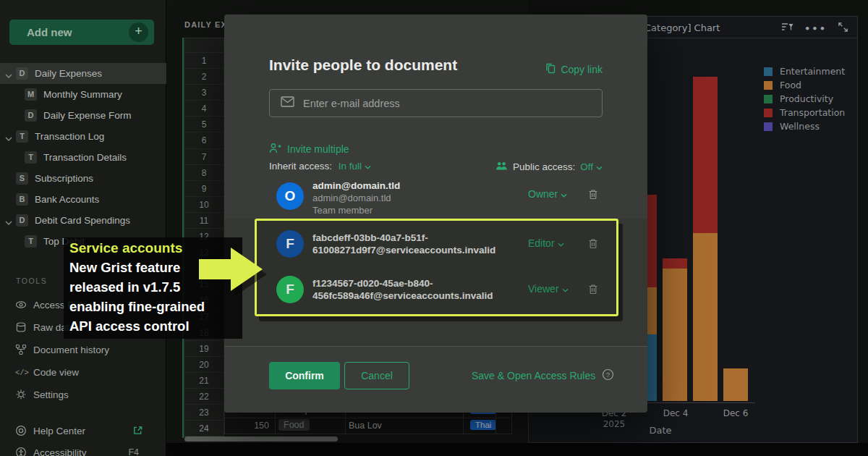 The height and width of the screenshot is (456, 868). What do you see at coordinates (204, 365) in the screenshot?
I see `row-number: 20` at bounding box center [204, 365].